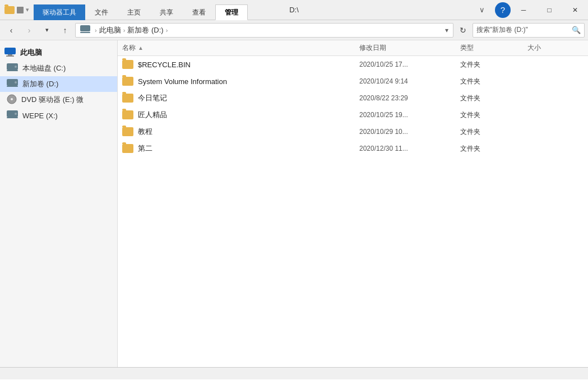  Describe the element at coordinates (353, 149) in the screenshot. I see `table-row: 第二 2020/12/30 11... 文件夹` at that location.